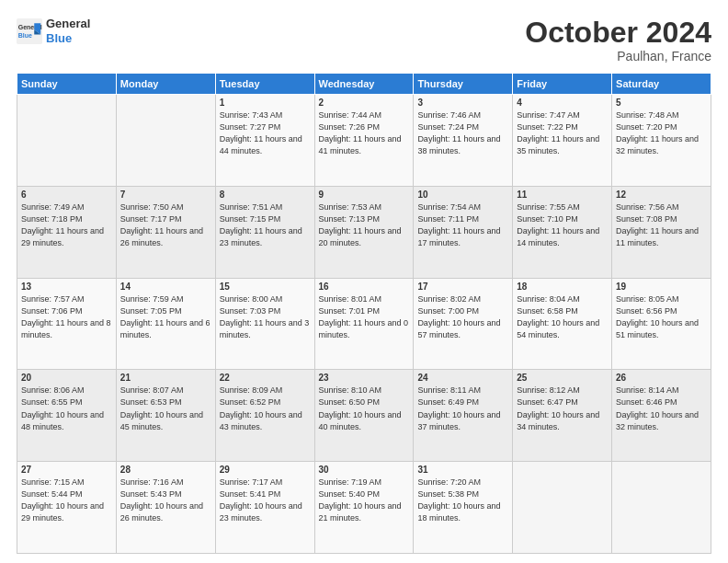 This screenshot has height=563, width=728. What do you see at coordinates (563, 141) in the screenshot?
I see `day-cell: 4Sunrise: 7:47 AMSunset: 7:22 PMDaylight…` at bounding box center [563, 141].